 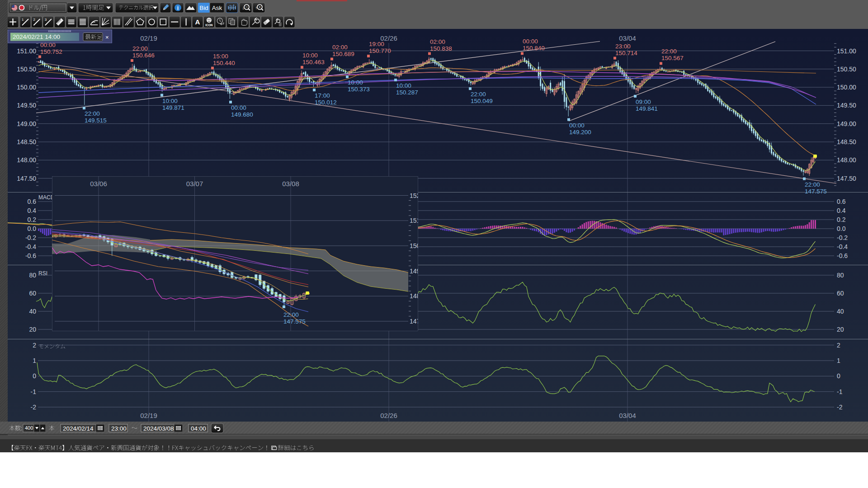 I want to click on svg-text: 20, so click(x=840, y=329).